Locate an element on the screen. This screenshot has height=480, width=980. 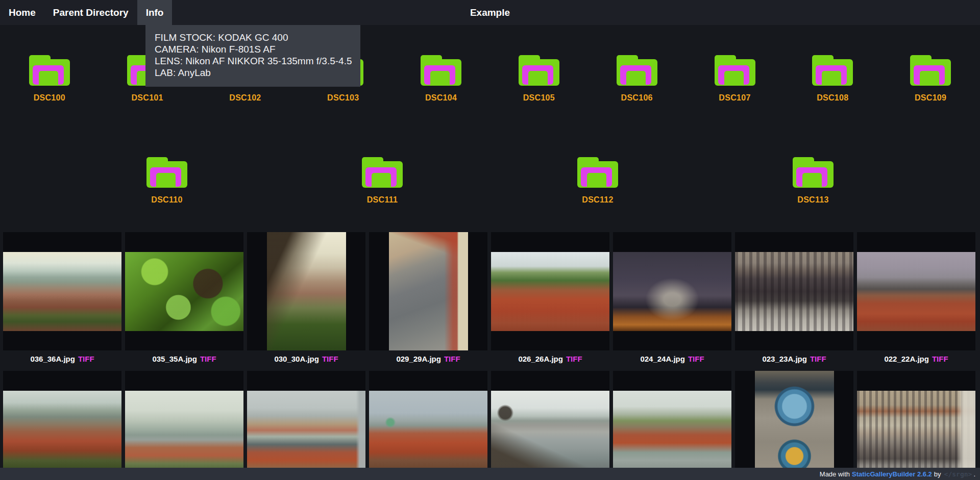
top-nav-bar: Example Home Parent Directory Info is located at coordinates (490, 12).